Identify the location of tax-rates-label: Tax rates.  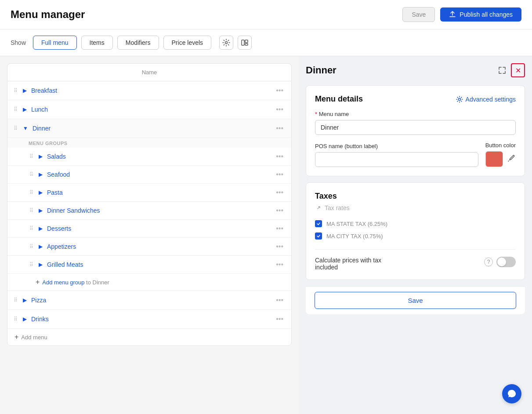
(337, 208).